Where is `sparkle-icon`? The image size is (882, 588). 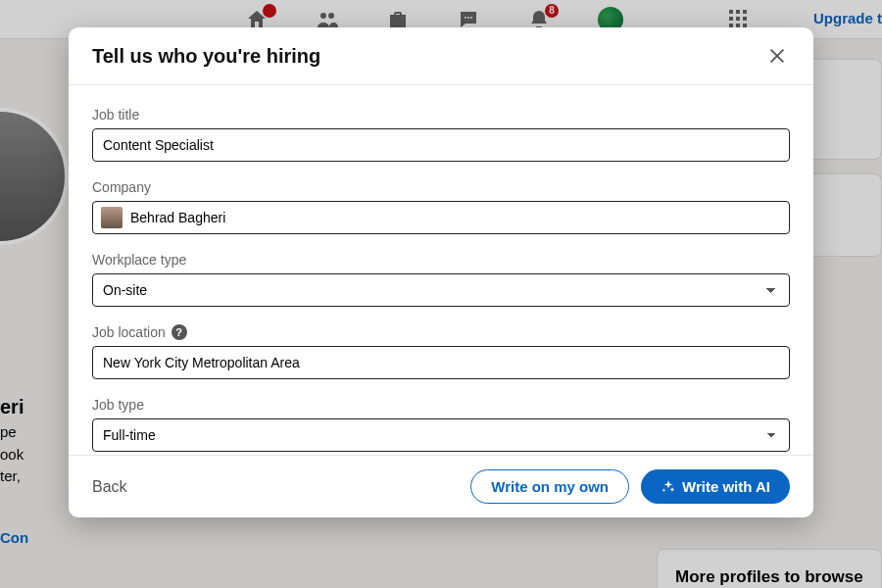
sparkle-icon is located at coordinates (668, 487).